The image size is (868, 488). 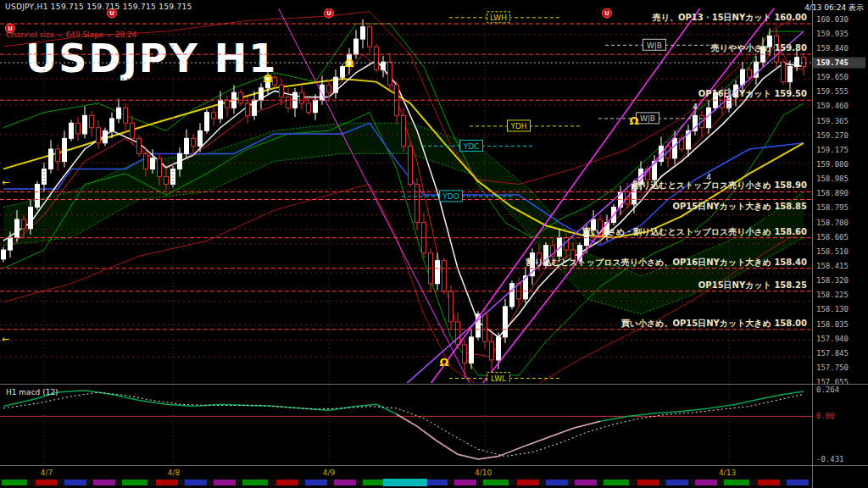 What do you see at coordinates (518, 126) in the screenshot?
I see `marker-box-label: YDH` at bounding box center [518, 126].